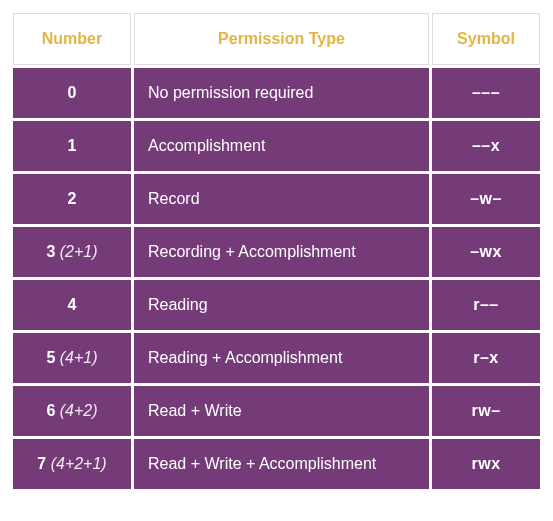 This screenshot has height=521, width=553. I want to click on cell-symbol: –w–, so click(486, 199).